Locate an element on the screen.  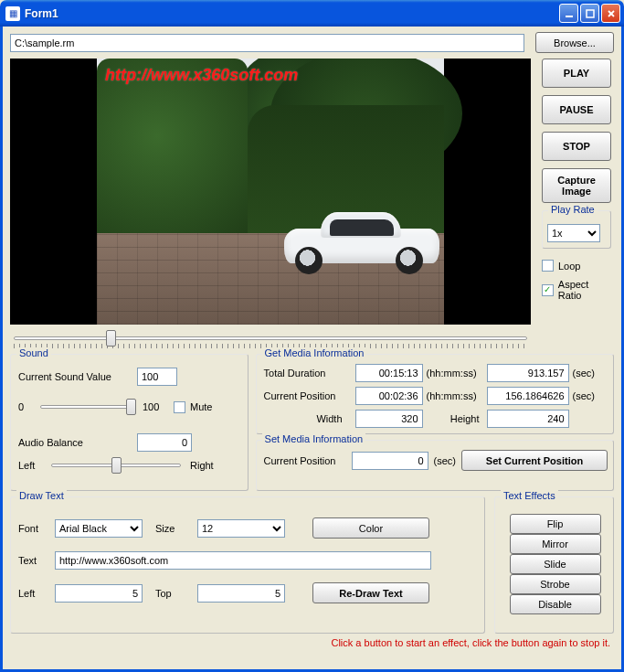
set-position-button: Set Current Position is located at coordinates (534, 461).